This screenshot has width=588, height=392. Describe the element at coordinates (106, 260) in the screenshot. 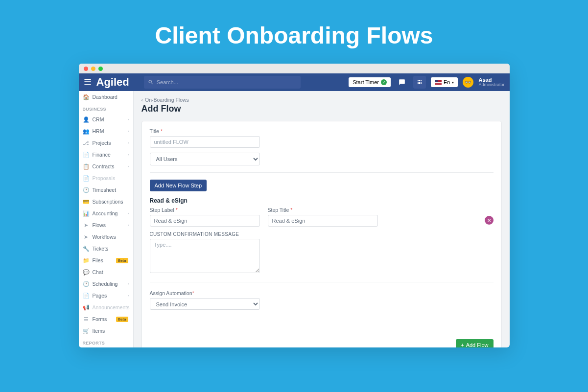

I see `sidebar-item-files: 📁FilesBeta` at that location.